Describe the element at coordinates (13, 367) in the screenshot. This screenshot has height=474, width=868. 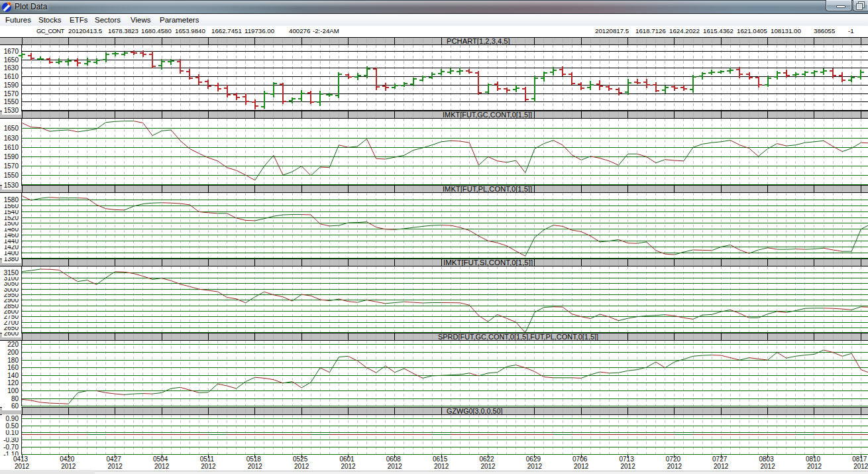
I see `svg-text: 160` at that location.